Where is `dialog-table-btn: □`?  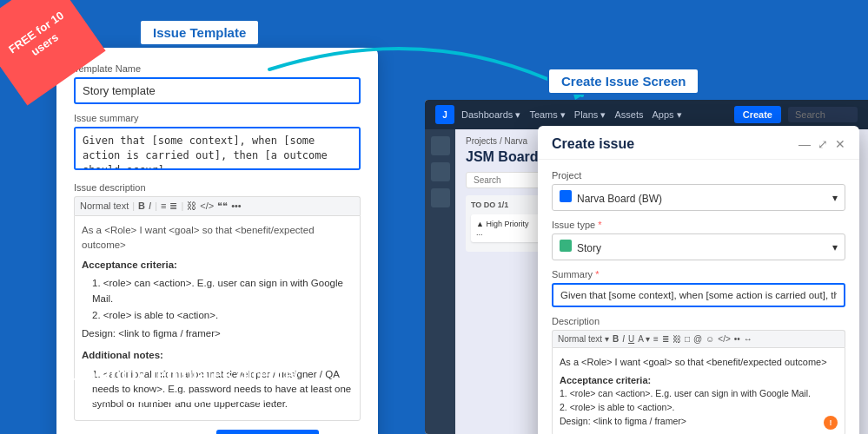
dialog-table-btn: □ is located at coordinates (687, 339).